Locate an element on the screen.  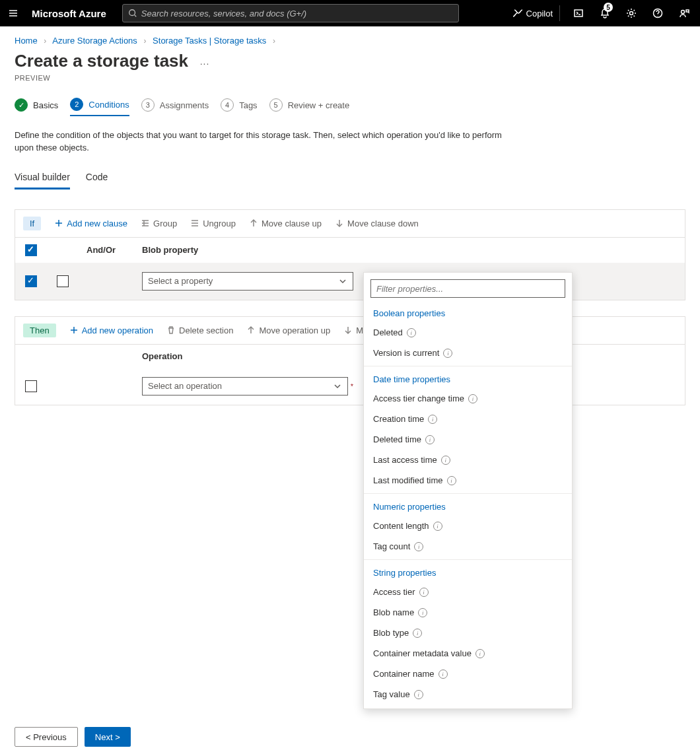
page-title: Create a storage task is located at coordinates (102, 61).